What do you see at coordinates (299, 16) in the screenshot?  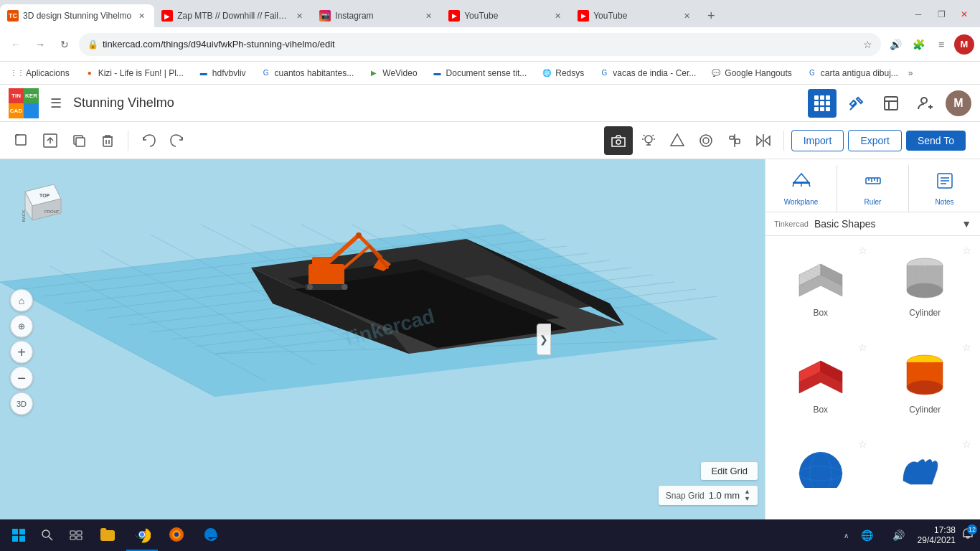 I see `tab-close-2: ✕` at bounding box center [299, 16].